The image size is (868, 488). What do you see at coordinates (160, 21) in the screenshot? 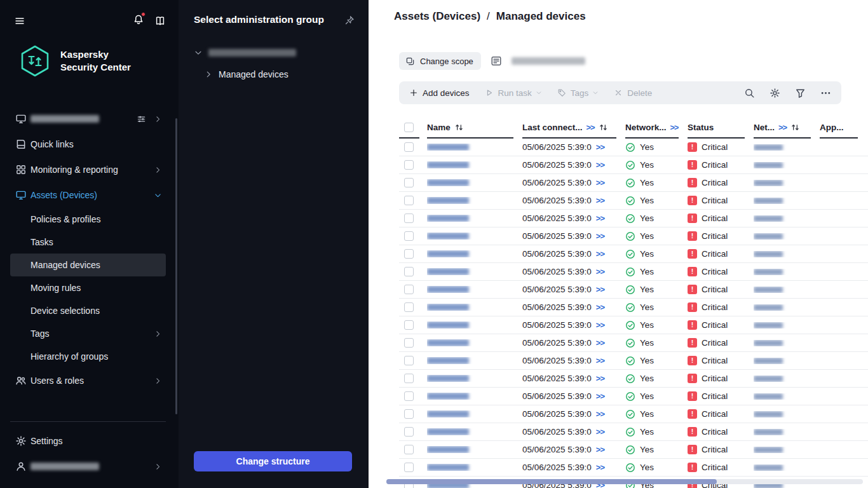
I see `documentation-icon` at bounding box center [160, 21].